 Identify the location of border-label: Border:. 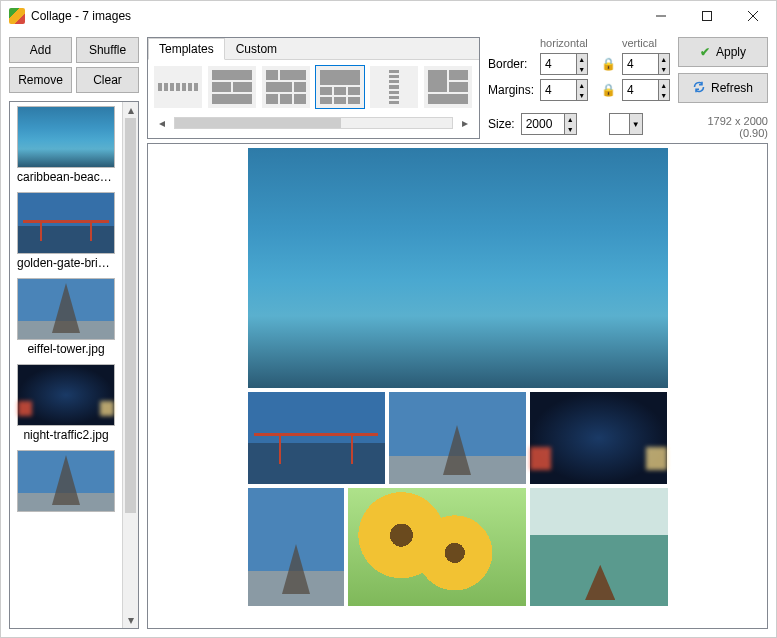
(511, 64).